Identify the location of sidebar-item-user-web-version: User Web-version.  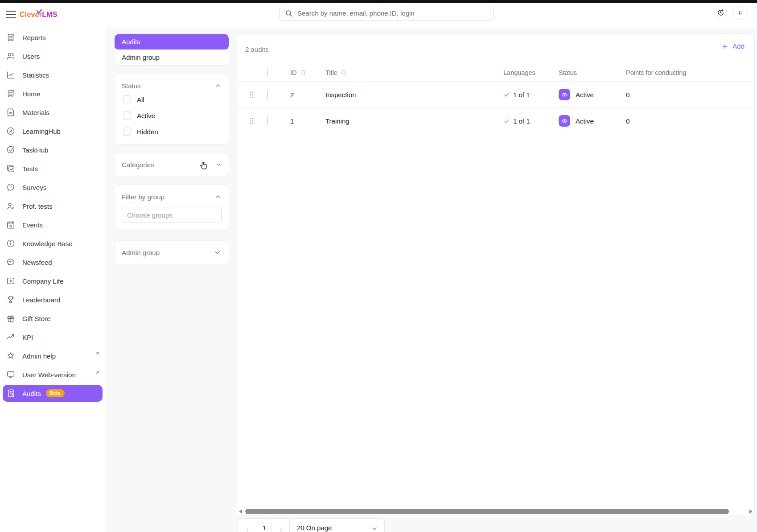
(53, 375).